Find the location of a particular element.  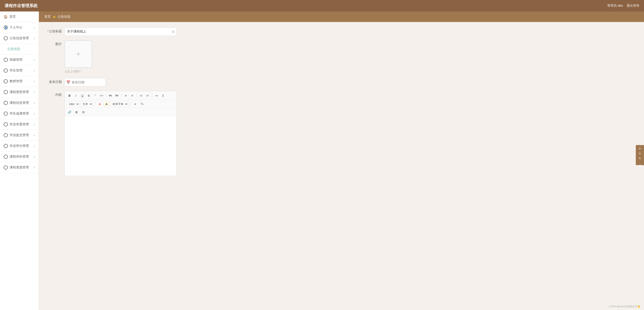

sidebar-item-course-eval-mgmt: 课程评价管理 ∨ is located at coordinates (20, 157).